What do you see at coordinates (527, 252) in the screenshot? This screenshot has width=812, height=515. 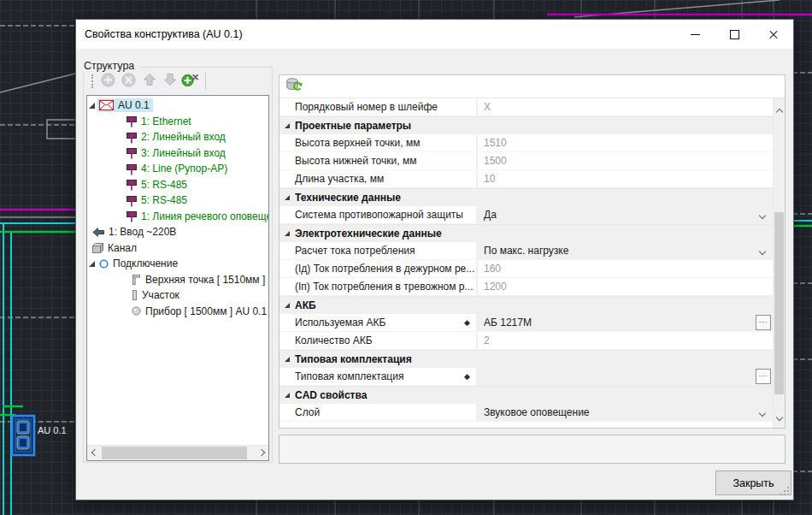 I see `property-row: Расчет тока потребленияПо макс. нагрузке` at bounding box center [527, 252].